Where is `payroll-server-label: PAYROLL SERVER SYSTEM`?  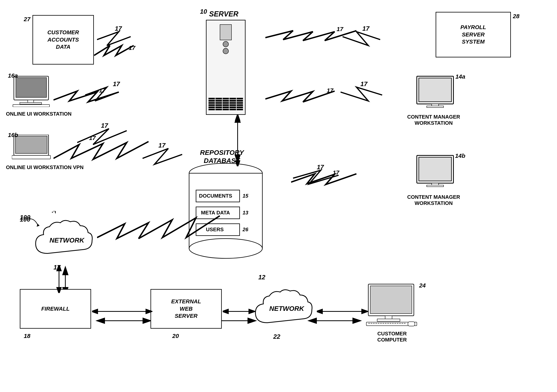 payroll-server-label: PAYROLL SERVER SYSTEM is located at coordinates (473, 34).